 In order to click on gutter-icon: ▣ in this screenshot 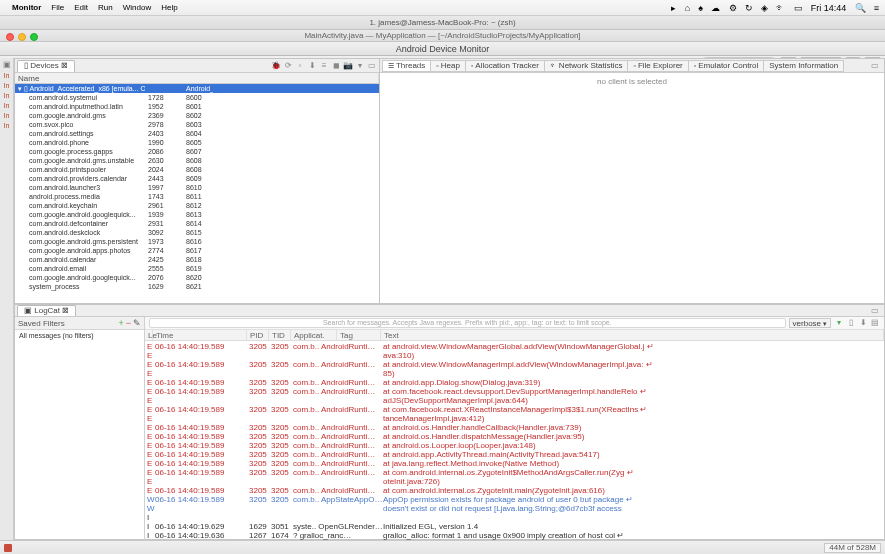, I will do `click(7, 64)`.